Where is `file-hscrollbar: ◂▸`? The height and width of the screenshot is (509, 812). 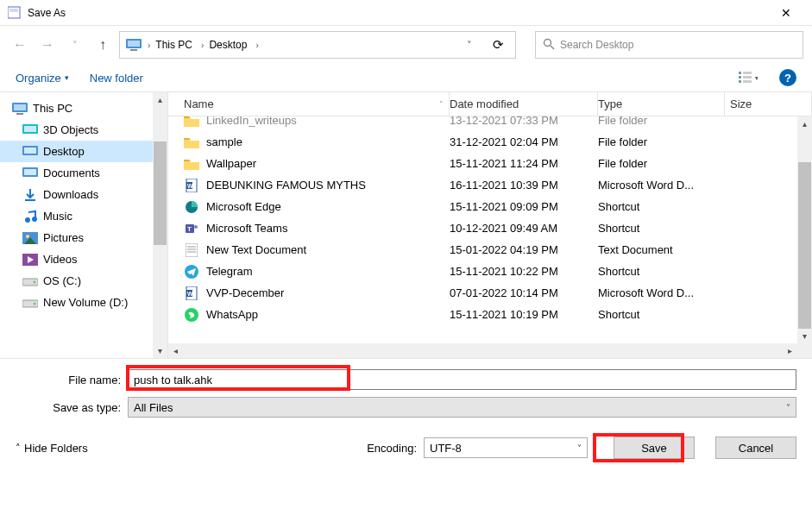 file-hscrollbar: ◂▸ is located at coordinates (483, 350).